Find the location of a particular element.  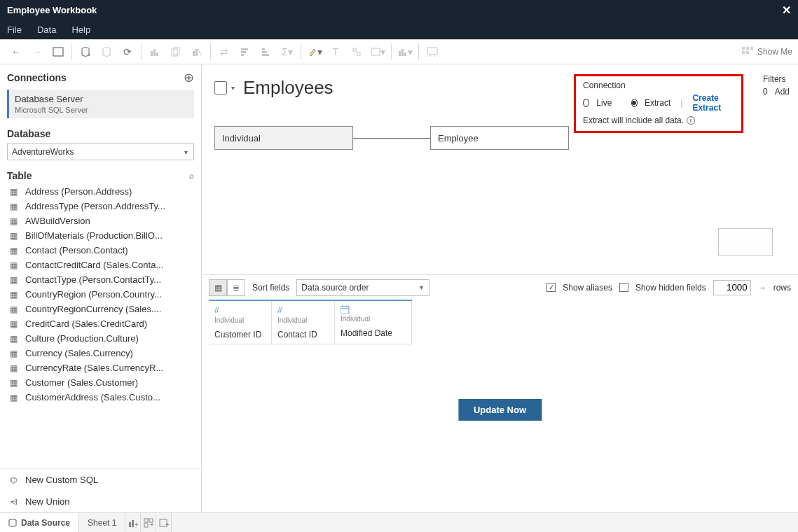

table-pill-individual: Individual is located at coordinates (284, 138).